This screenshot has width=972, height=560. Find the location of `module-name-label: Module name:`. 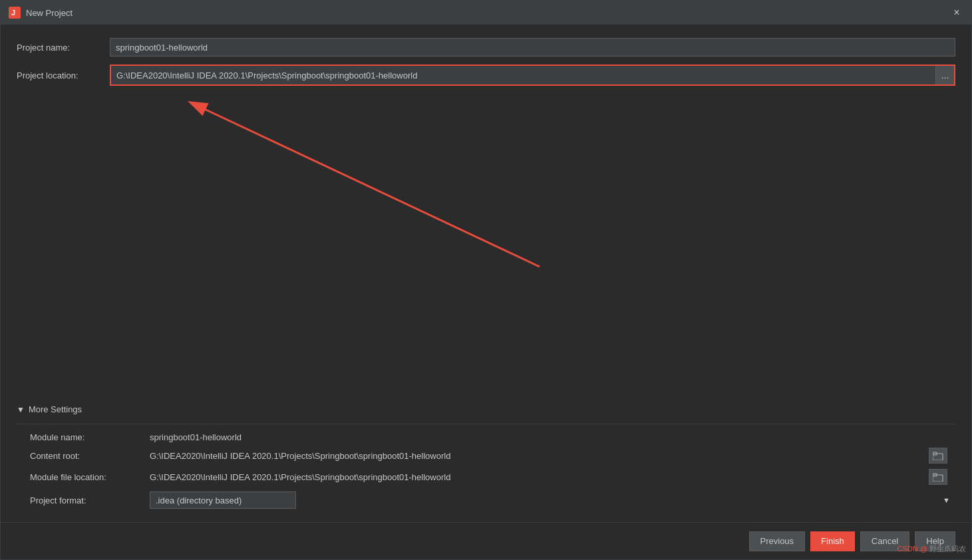

module-name-label: Module name: is located at coordinates (83, 438).